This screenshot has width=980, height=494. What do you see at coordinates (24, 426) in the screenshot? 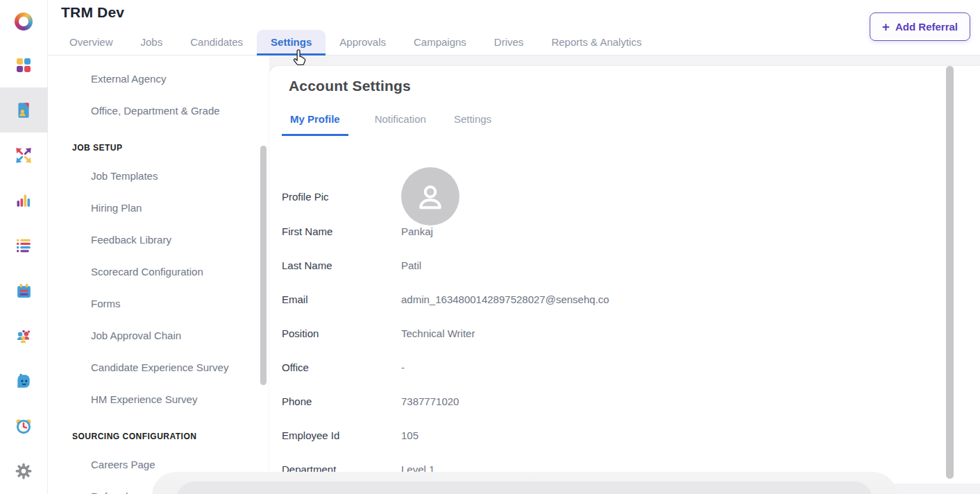
I see `clock-icon` at bounding box center [24, 426].